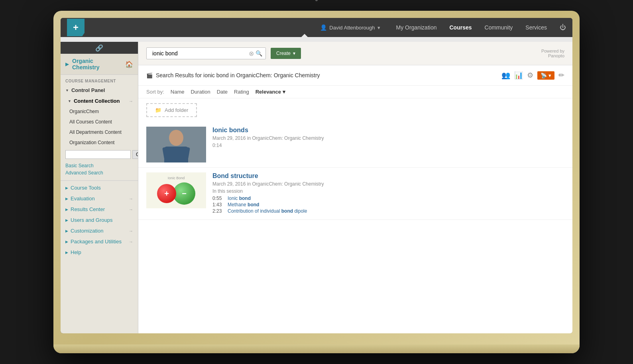 This screenshot has height=364, width=633. I want to click on power-button: ⏻, so click(563, 27).